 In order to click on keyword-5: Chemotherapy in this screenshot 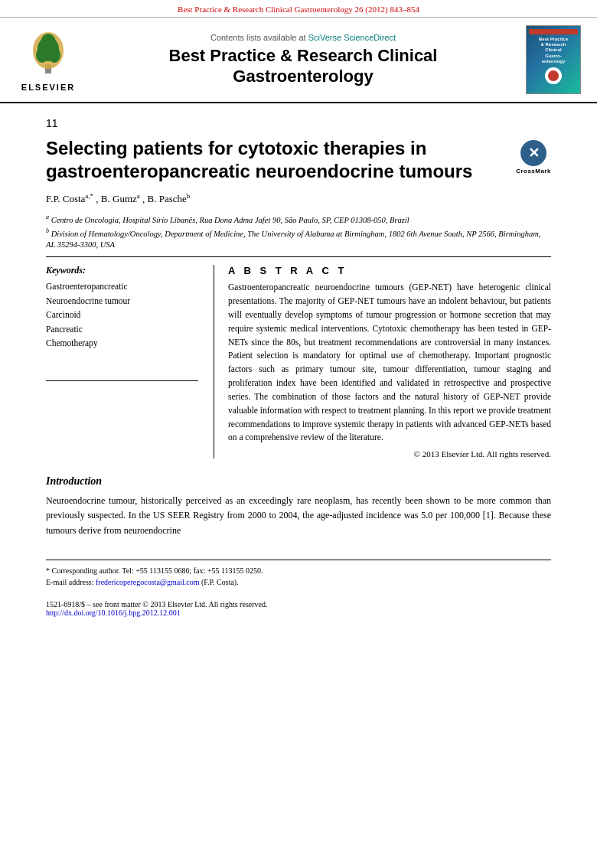, I will do `click(122, 343)`.